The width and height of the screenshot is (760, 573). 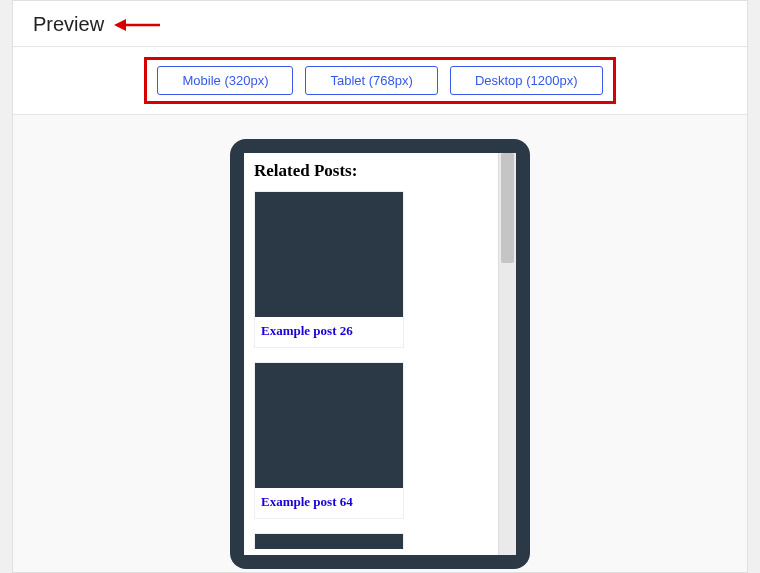 What do you see at coordinates (380, 80) in the screenshot?
I see `viewport-toolbar: Mobile (320px) Tablet (768px) Desktop (1…` at bounding box center [380, 80].